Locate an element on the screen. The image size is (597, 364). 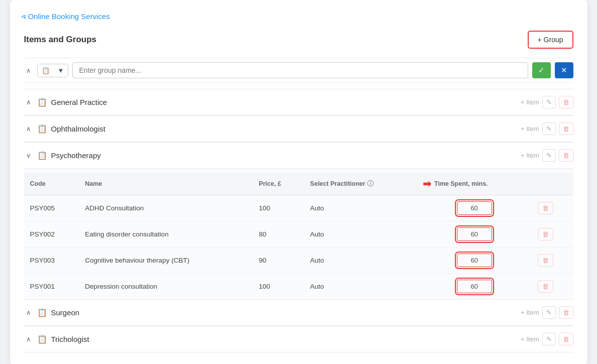
group-header-psychotherapy: ∨ 📋 Psychotherapy + Item ✎ 🗑 is located at coordinates (299, 156).